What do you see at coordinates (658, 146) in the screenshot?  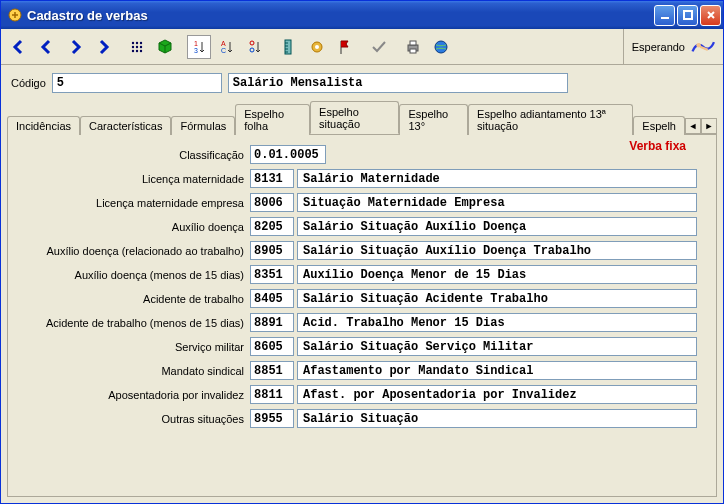 I see `verba-fixa-badge: Verba fixa` at bounding box center [658, 146].